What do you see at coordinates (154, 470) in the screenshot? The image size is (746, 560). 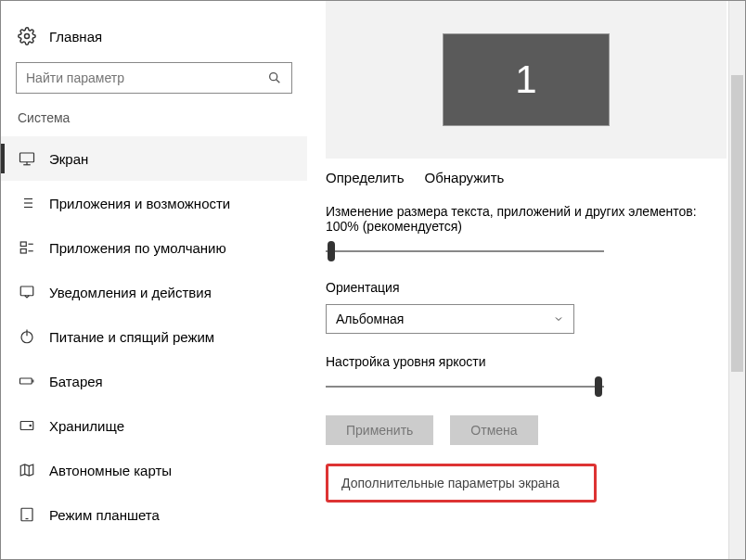 I see `sidebar-item-maps: Автономные карты` at bounding box center [154, 470].